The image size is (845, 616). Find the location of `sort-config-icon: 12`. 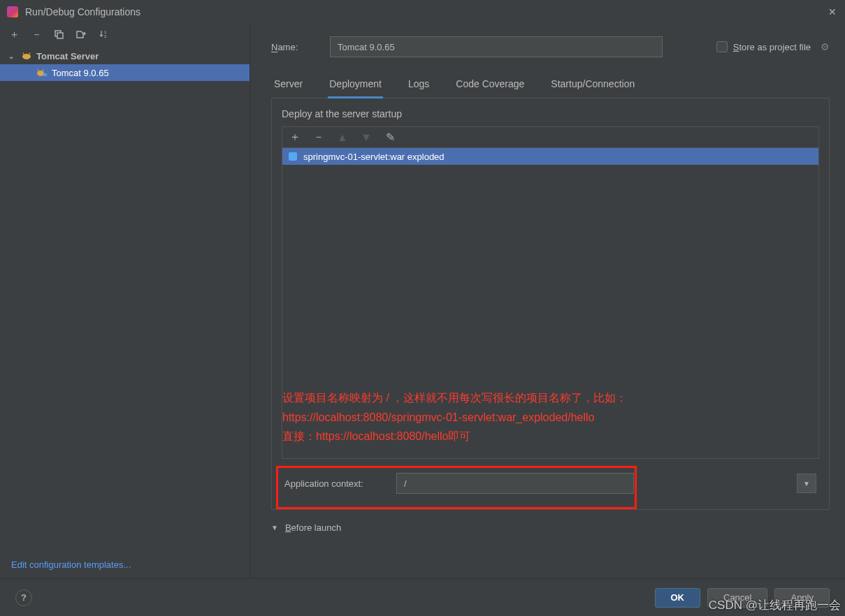

sort-config-icon: 12 is located at coordinates (103, 34).